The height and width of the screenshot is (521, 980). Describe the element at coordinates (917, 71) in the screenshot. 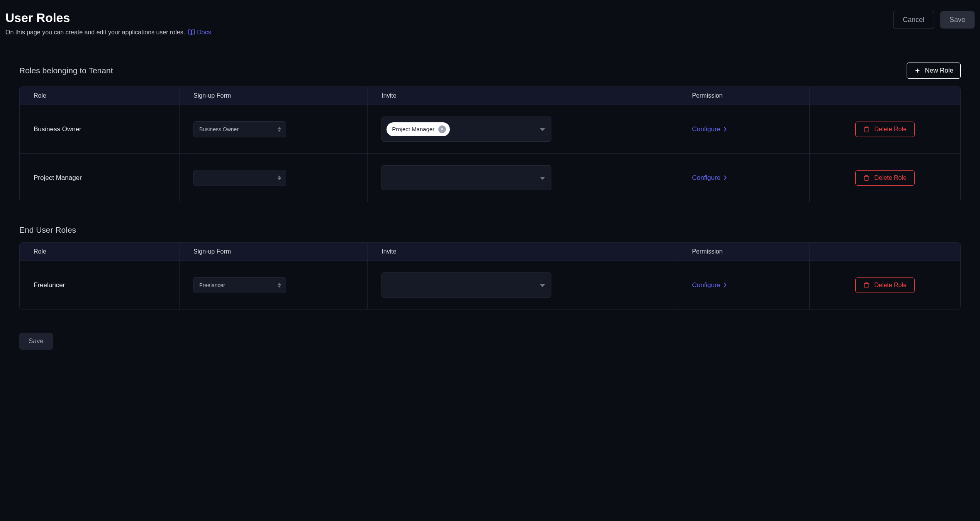

I see `plus-icon` at that location.